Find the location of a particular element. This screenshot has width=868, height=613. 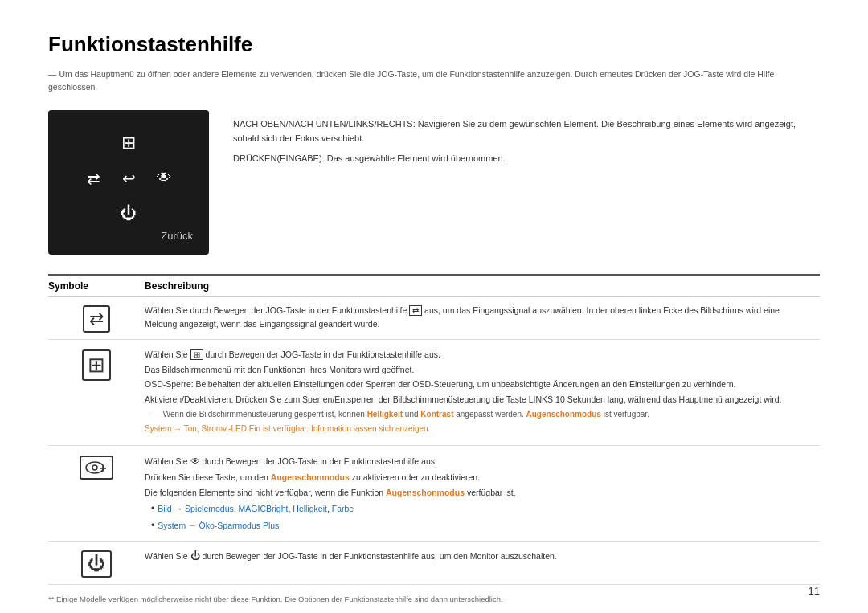

table-header: Symbole Beschreibung is located at coordinates (434, 286).